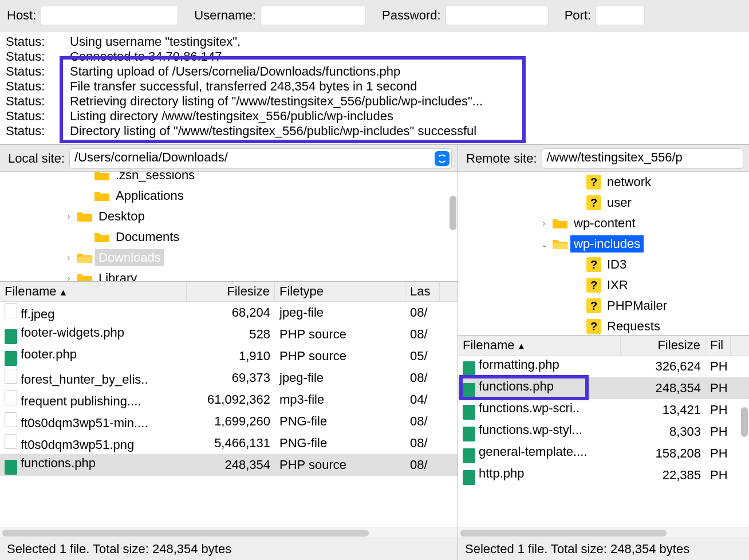 Image resolution: width=749 pixels, height=560 pixels. Describe the element at coordinates (539, 475) in the screenshot. I see `cell-name: http.php` at that location.